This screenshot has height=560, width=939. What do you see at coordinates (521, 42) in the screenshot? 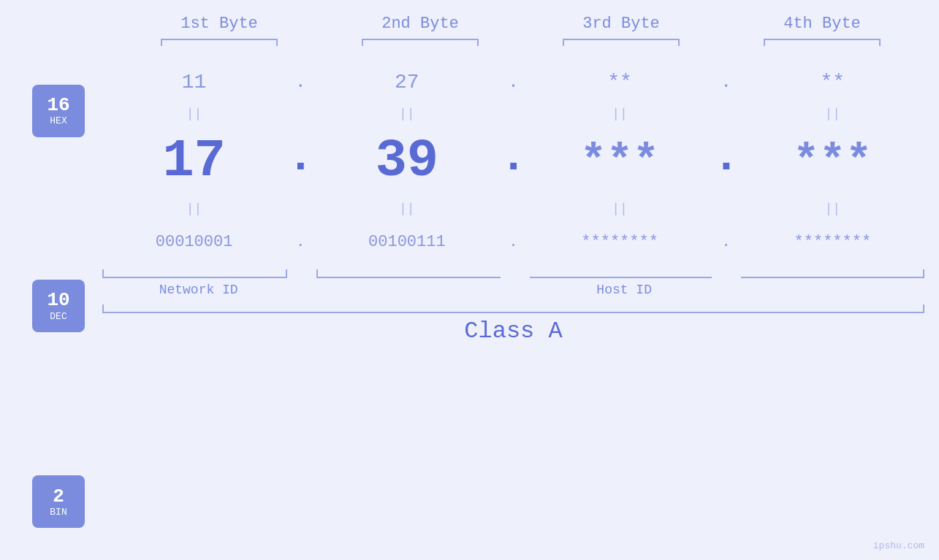
I see `top-brackets` at bounding box center [521, 42].